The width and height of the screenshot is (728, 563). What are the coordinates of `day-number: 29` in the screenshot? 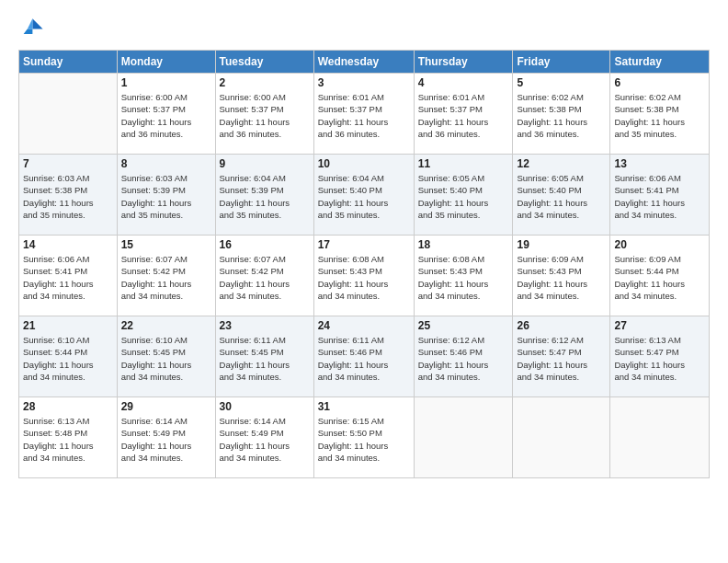 It's located at (166, 407).